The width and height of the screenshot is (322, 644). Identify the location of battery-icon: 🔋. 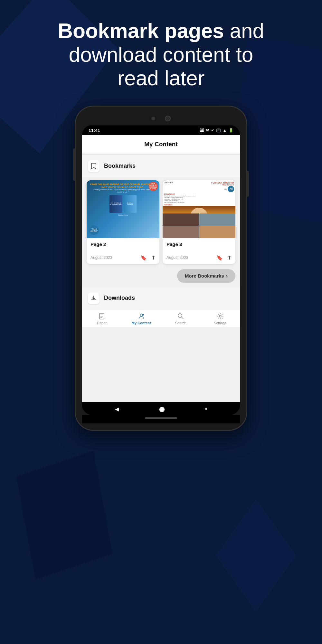
(231, 130).